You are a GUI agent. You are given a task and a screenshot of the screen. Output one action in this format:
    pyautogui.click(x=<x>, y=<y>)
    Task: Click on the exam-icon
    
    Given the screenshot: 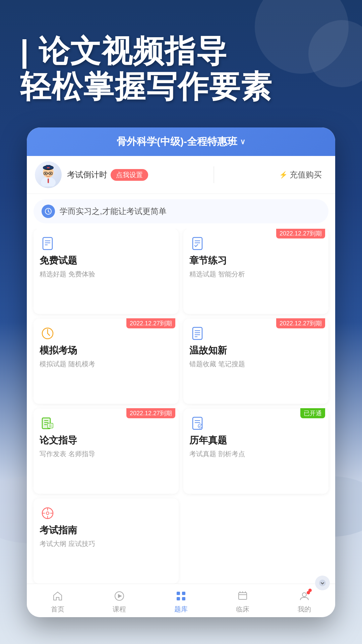 What is the action you would take?
    pyautogui.click(x=181, y=596)
    